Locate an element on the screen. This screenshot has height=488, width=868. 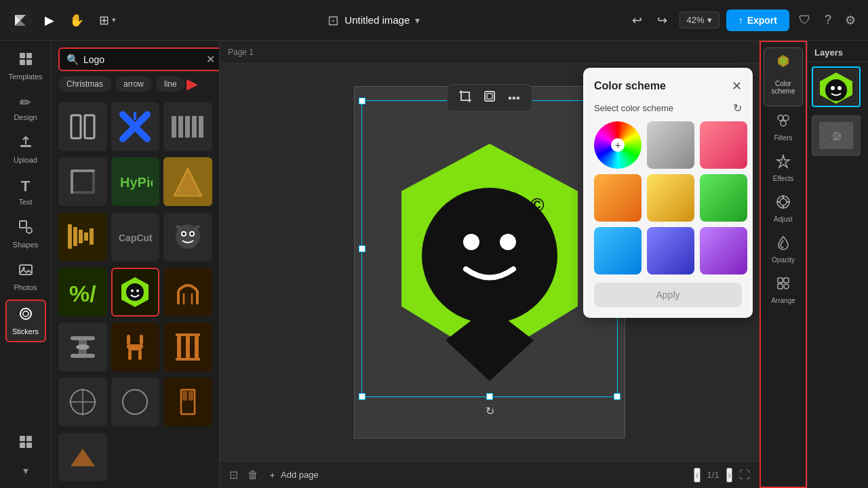
select-tool-button: ▶ is located at coordinates (50, 20).